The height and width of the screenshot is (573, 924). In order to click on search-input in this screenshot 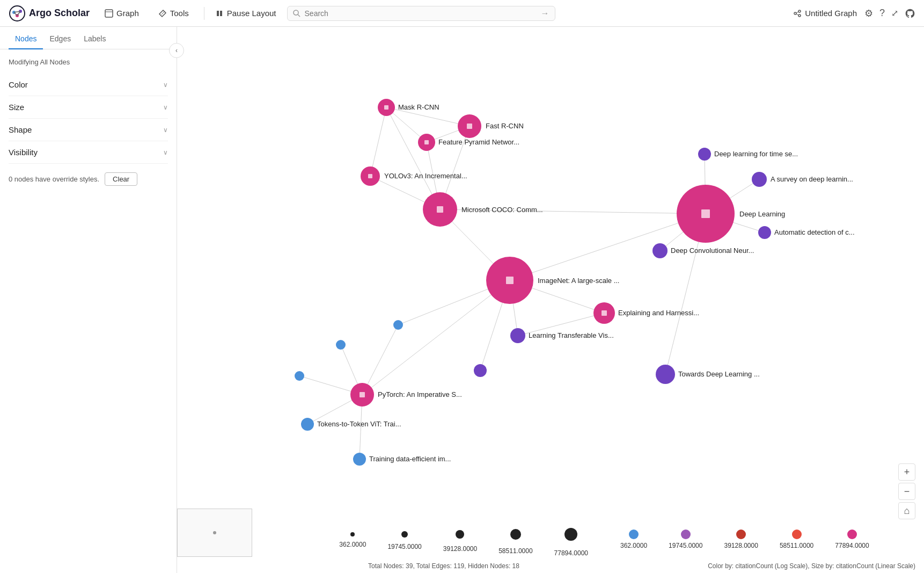, I will do `click(421, 13)`.